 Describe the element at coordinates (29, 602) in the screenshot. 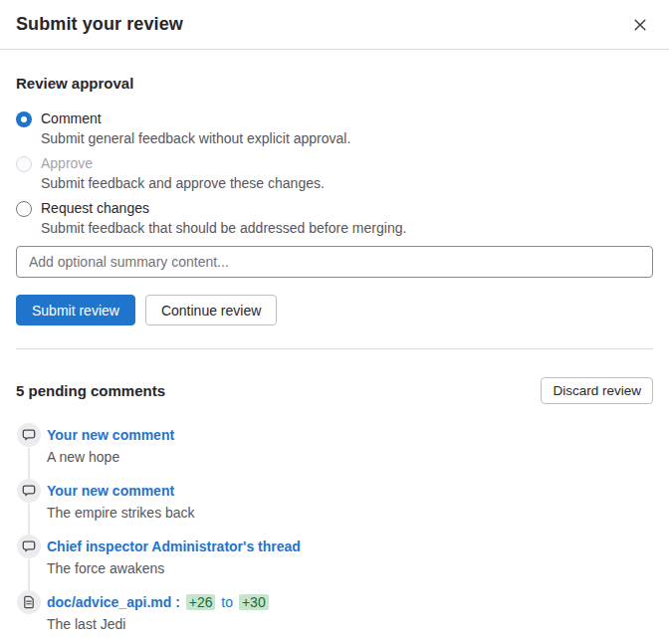

I see `file-icon` at that location.